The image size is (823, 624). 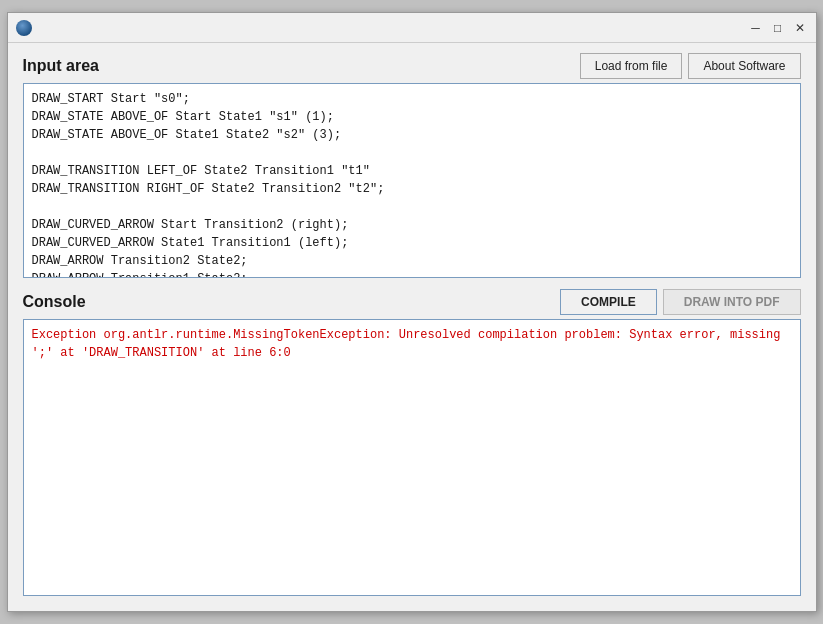 I want to click on title-bar-left, so click(x=24, y=28).